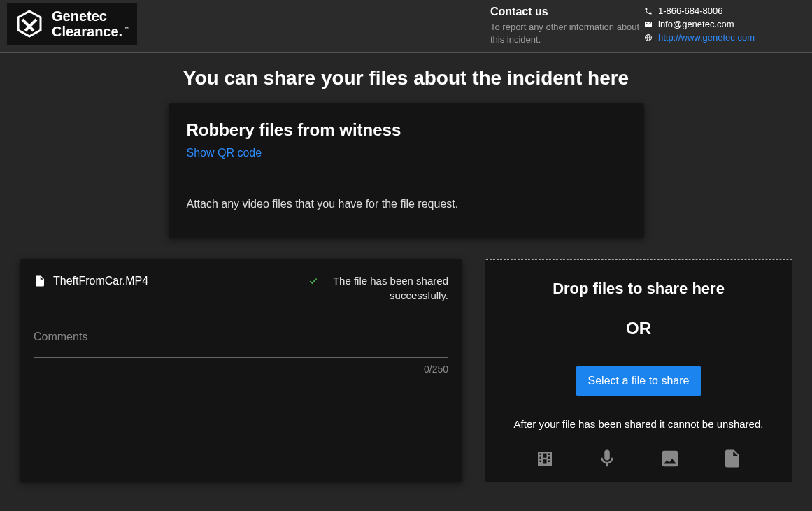 This screenshot has width=812, height=511. I want to click on request-title: Robbery files from witness, so click(406, 130).